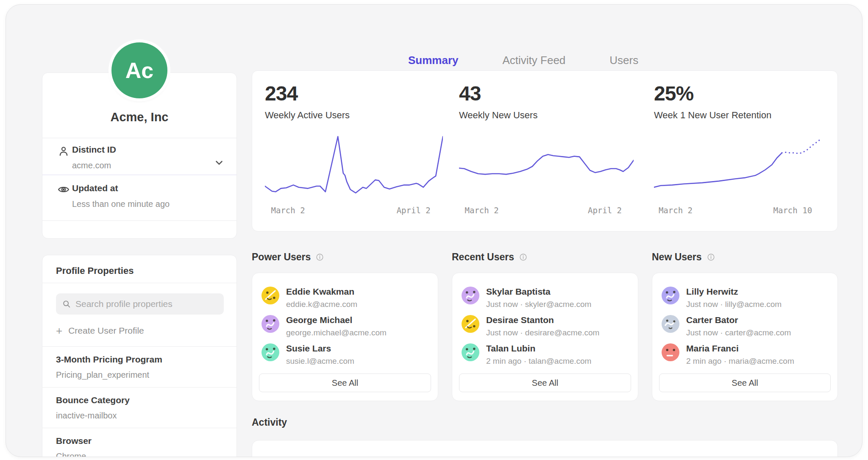 The width and height of the screenshot is (868, 460). I want to click on metric-label: Week 1 New User Retention, so click(713, 115).